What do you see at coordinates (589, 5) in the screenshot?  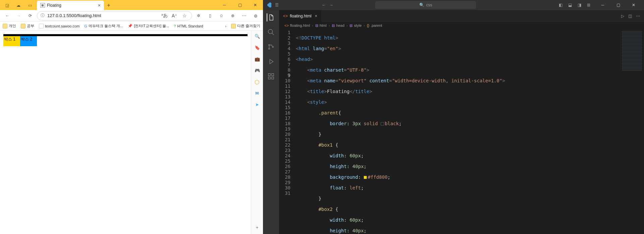 I see `layout-grid-icon: ⊞` at bounding box center [589, 5].